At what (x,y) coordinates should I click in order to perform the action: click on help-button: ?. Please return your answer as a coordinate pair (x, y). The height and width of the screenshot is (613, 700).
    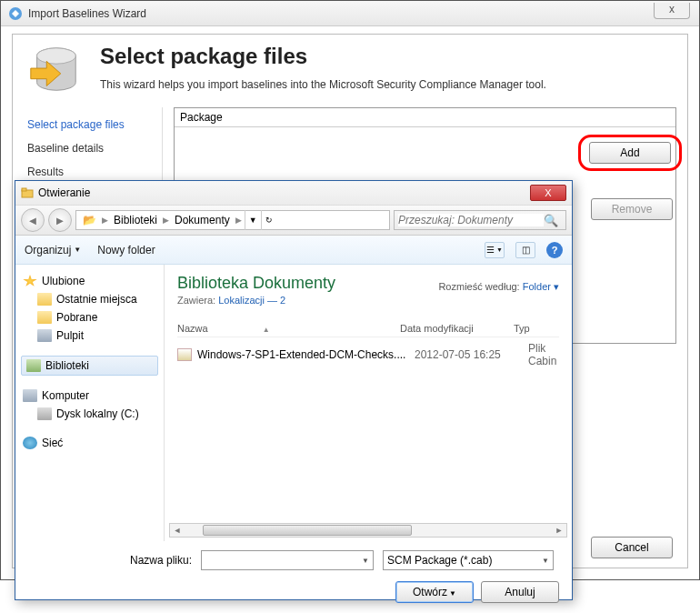
    Looking at the image, I should click on (555, 250).